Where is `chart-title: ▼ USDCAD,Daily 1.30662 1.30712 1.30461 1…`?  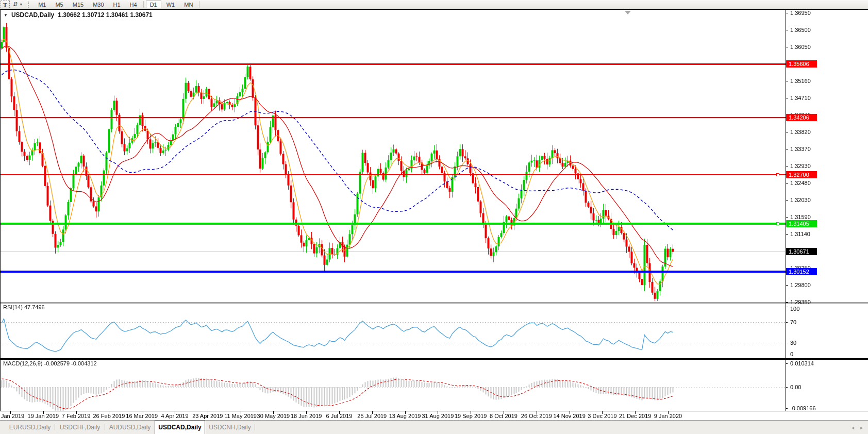
chart-title: ▼ USDCAD,Daily 1.30662 1.30712 1.30461 1… is located at coordinates (78, 15).